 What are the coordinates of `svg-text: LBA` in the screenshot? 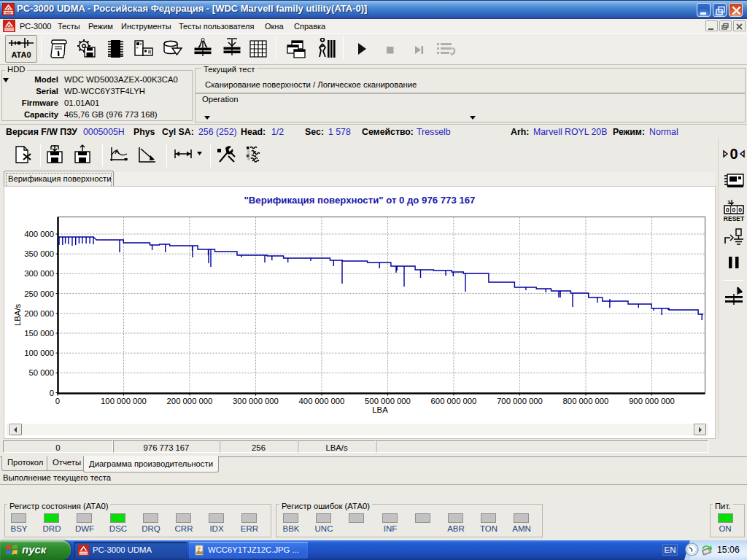 It's located at (380, 410).